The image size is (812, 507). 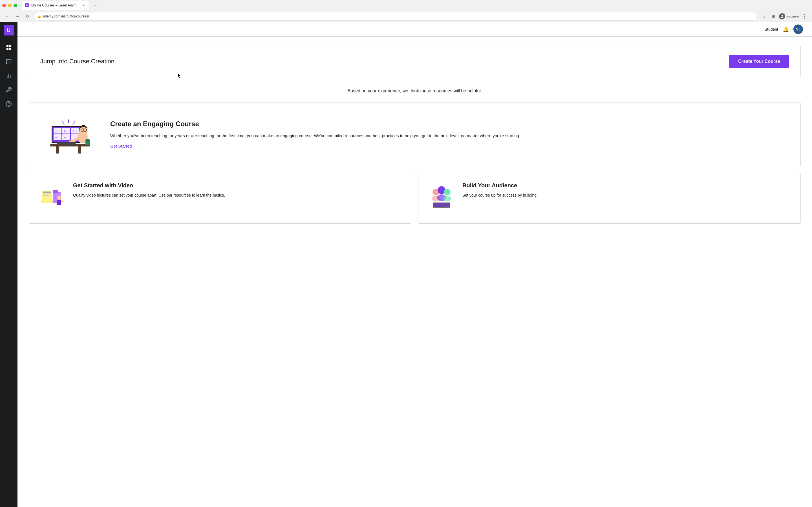 What do you see at coordinates (450, 134) in the screenshot?
I see `engaging-course-content: Create an Engaging Course Whether you've…` at bounding box center [450, 134].